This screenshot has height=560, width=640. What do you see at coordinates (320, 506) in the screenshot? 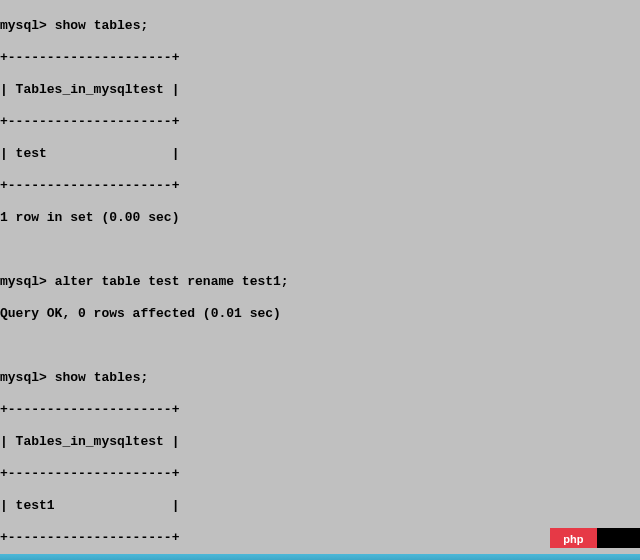
I see `table-row: | test1 |` at bounding box center [320, 506].